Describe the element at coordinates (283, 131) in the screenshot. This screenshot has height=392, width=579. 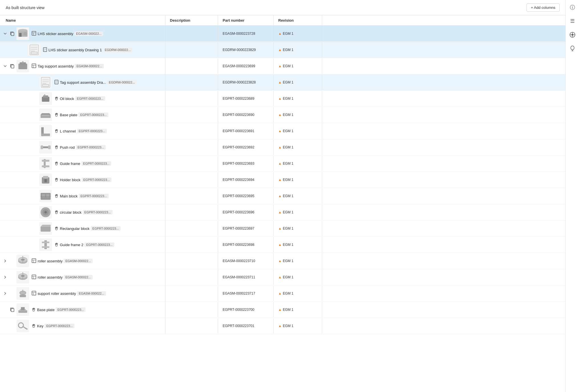
I see `table-row: L channelEGPRT-0000223...EGPRT-000022369…` at that location.